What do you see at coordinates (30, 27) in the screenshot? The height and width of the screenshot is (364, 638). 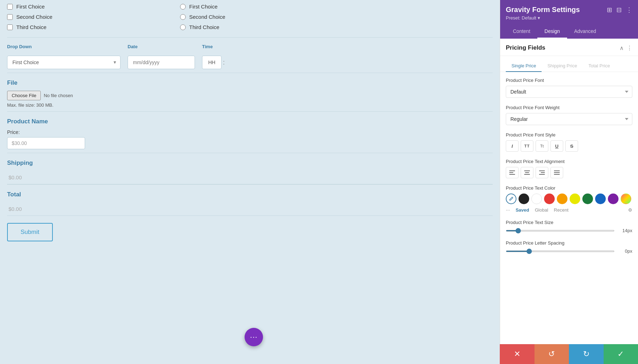 I see `checkbox-item-3: Third Choice` at bounding box center [30, 27].